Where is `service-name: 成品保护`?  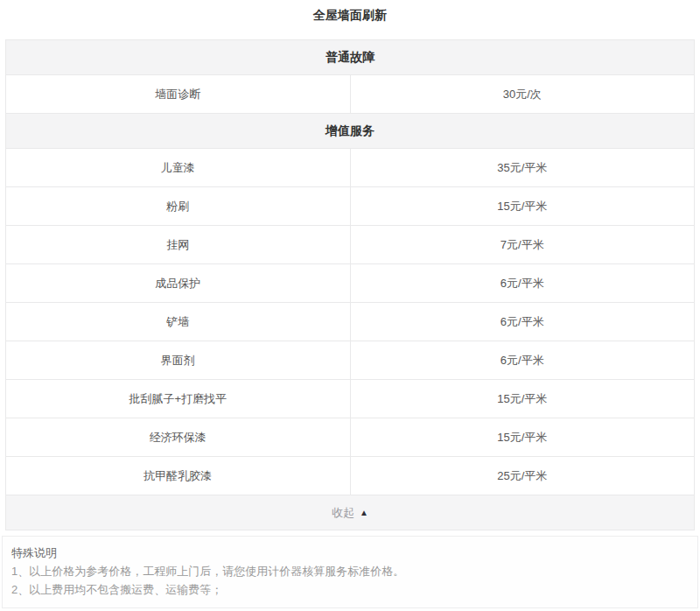
service-name: 成品保护 is located at coordinates (178, 284).